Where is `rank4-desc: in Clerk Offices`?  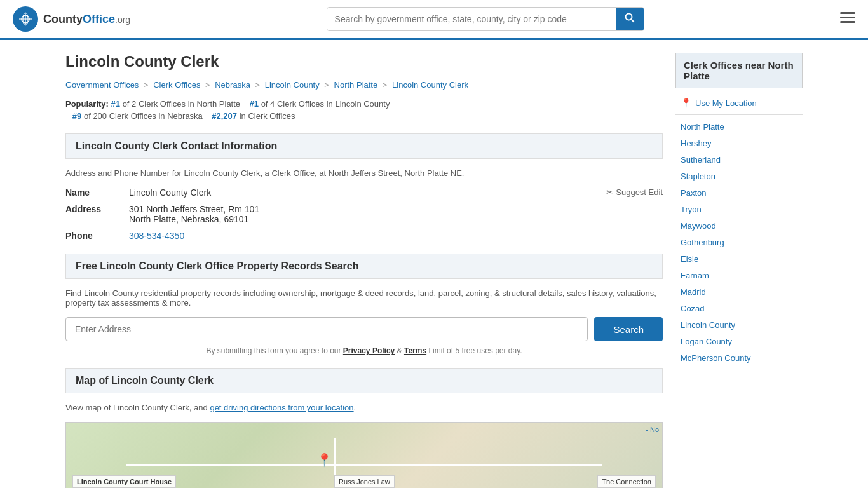
rank4-desc: in Clerk Offices is located at coordinates (268, 116).